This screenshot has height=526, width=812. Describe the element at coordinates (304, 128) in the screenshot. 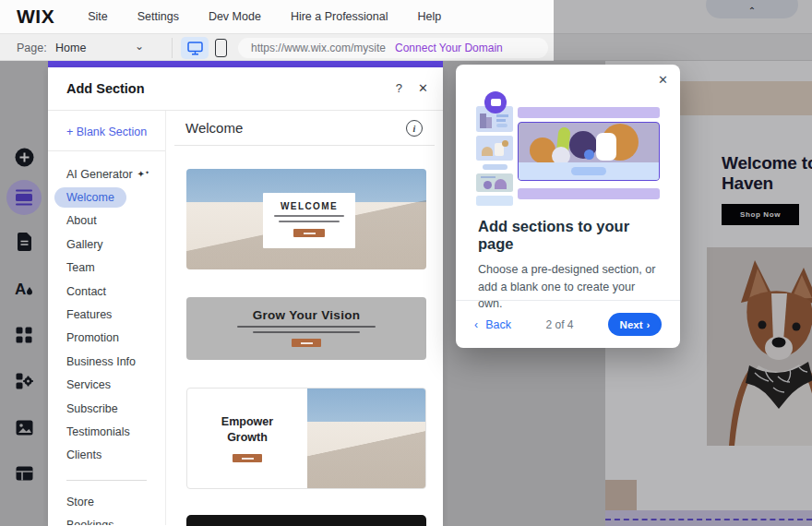

I see `preview-header: Welcome i` at that location.